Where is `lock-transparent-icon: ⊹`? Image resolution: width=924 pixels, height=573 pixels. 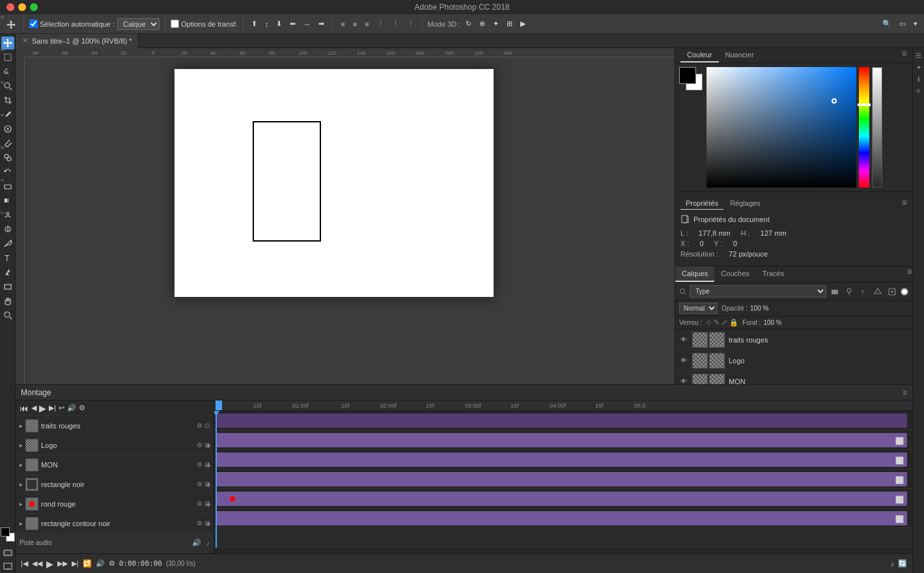
lock-transparent-icon: ⊹ is located at coordinates (708, 323).